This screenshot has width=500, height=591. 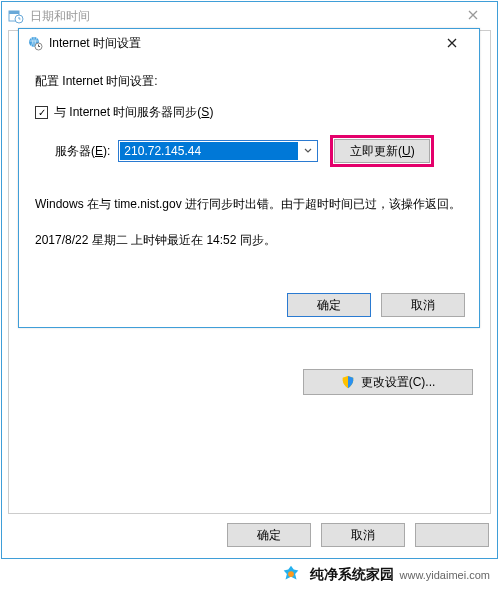 I want to click on globe-clock-icon, so click(x=35, y=43).